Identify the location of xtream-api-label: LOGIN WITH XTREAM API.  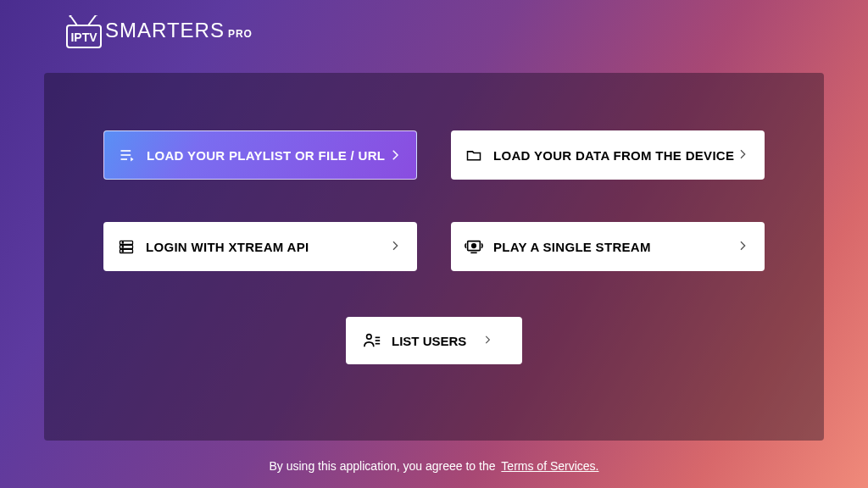
(227, 247).